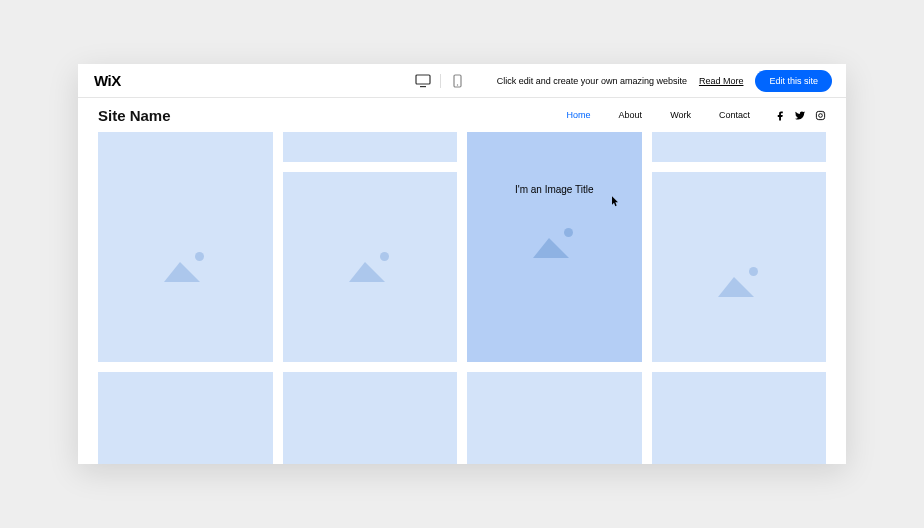 This screenshot has height=528, width=924. I want to click on image-title: I'm an Image Title, so click(554, 190).